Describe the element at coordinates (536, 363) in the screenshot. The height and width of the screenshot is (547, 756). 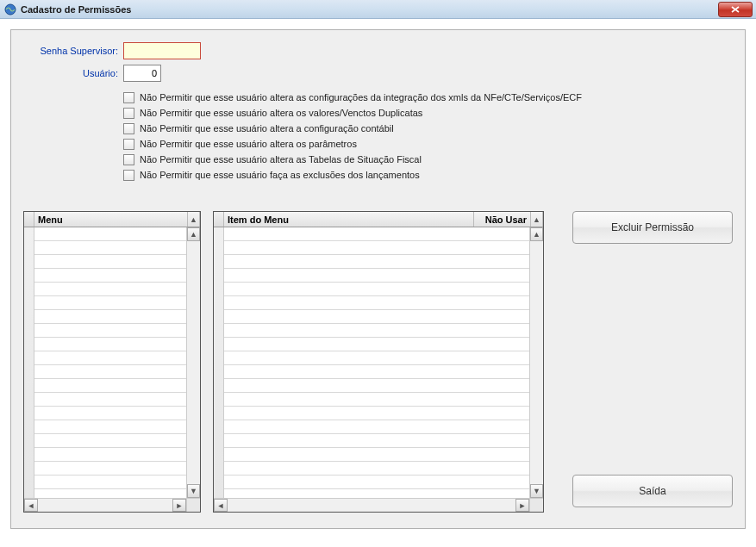
I see `items-vscroll: ▲ ▼` at that location.